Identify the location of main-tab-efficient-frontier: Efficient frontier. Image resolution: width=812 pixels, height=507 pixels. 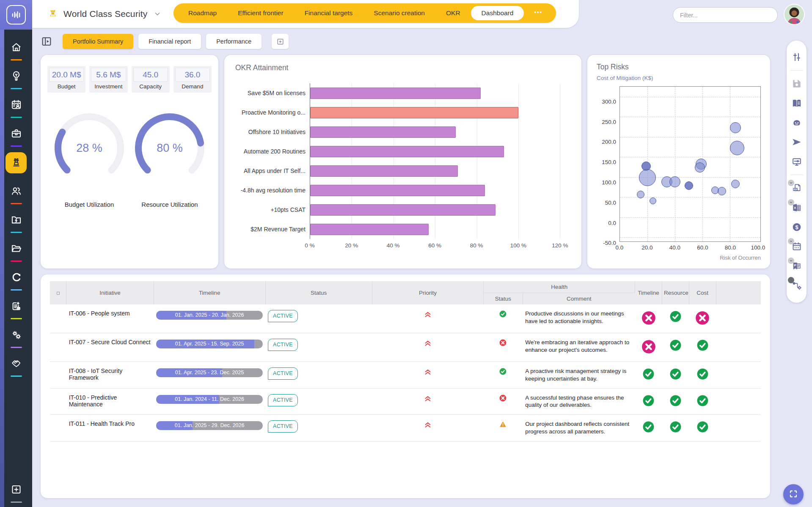
(261, 13).